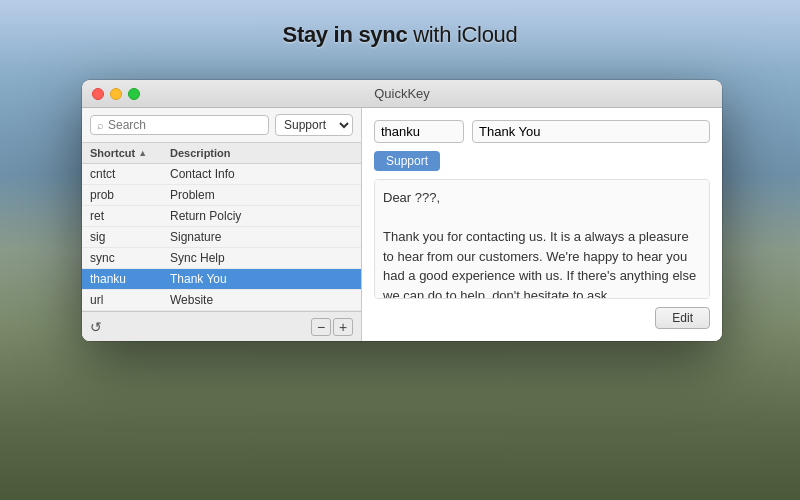  Describe the element at coordinates (130, 279) in the screenshot. I see `cell-shortcut: thanku` at that location.